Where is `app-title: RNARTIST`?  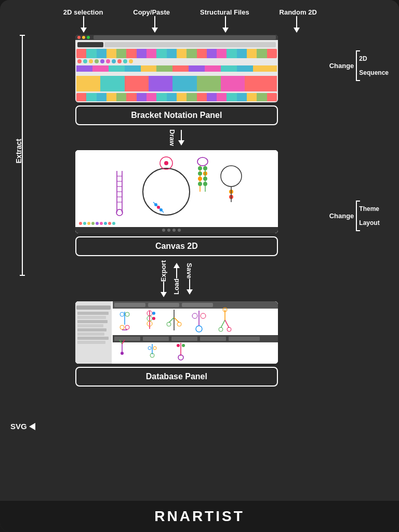 app-title: RNARTIST is located at coordinates (200, 516).